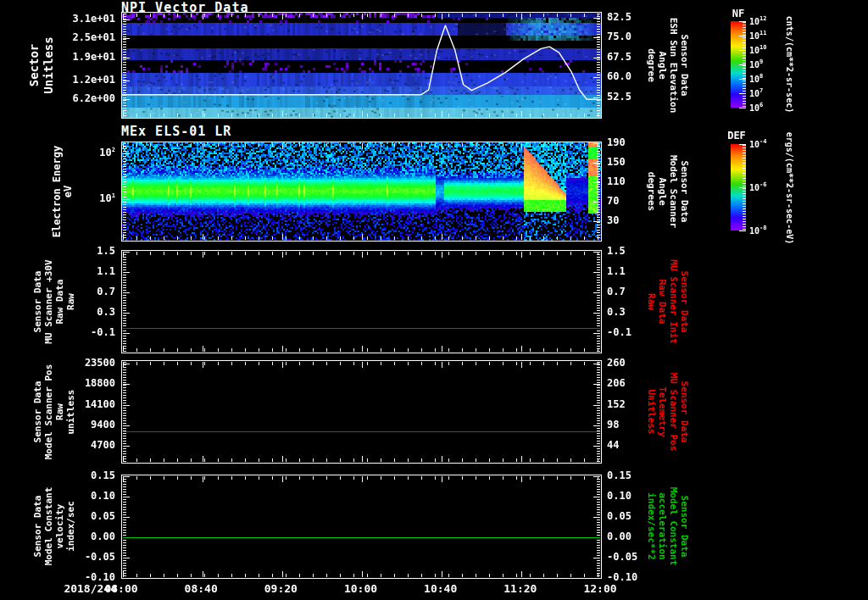 The width and height of the screenshot is (868, 600). I want to click on x-axis-tick-labels: 08:0008:4009:2010:0010:4011:2012:00, so click(434, 590).